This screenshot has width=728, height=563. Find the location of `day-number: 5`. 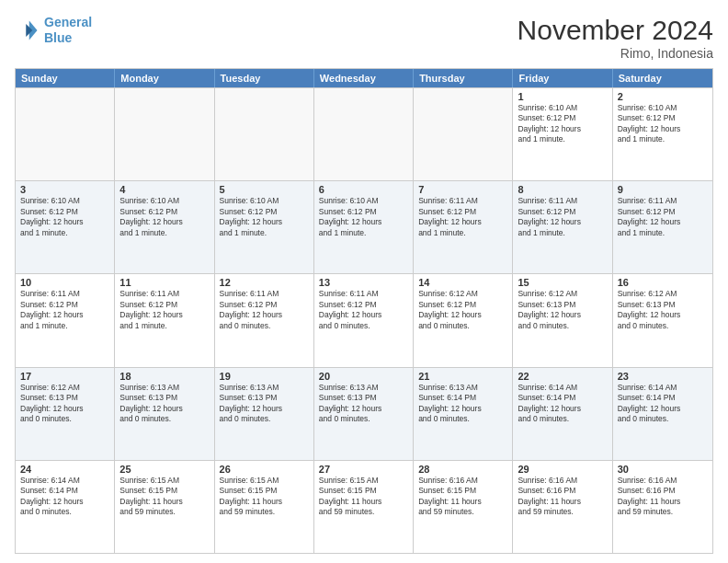

day-number: 5 is located at coordinates (265, 190).